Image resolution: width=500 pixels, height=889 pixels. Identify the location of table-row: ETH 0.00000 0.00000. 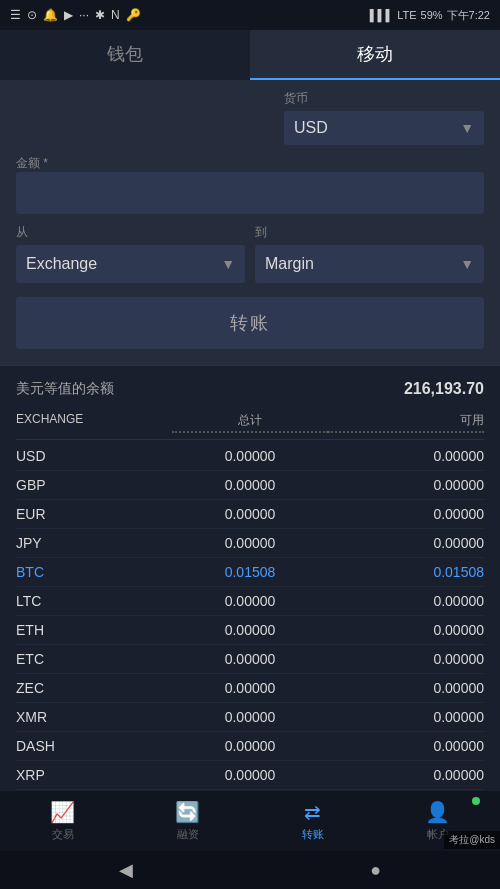
(250, 630).